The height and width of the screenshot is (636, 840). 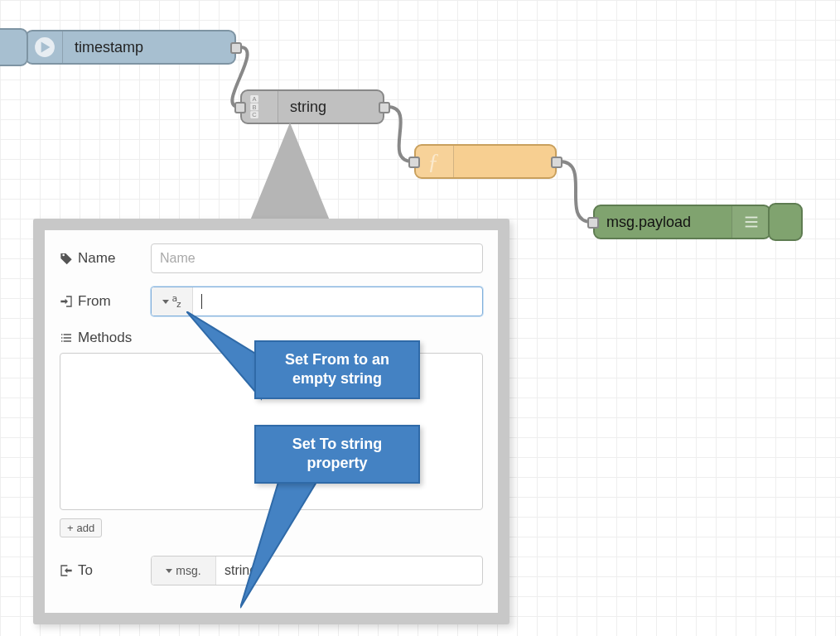 What do you see at coordinates (172, 301) in the screenshot?
I see `from-type-selector` at bounding box center [172, 301].